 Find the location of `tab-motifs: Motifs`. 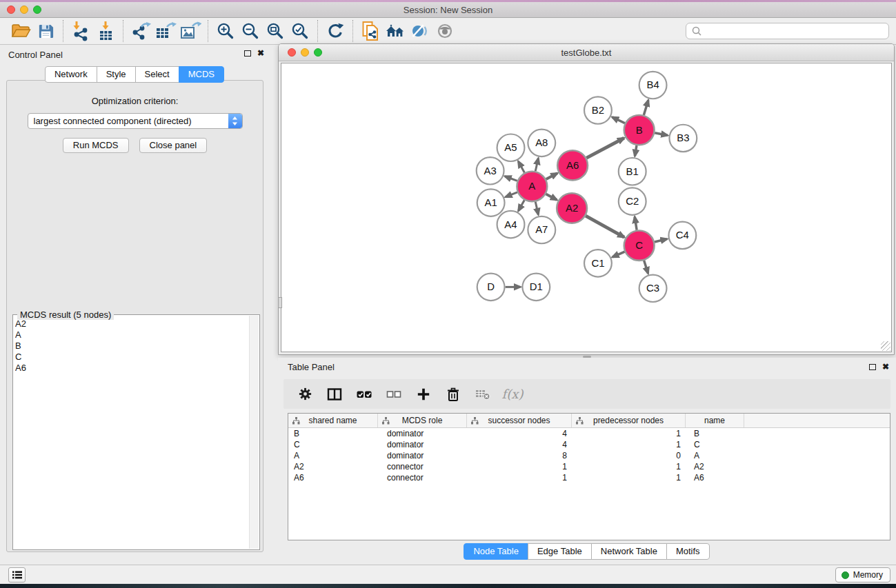

tab-motifs: Motifs is located at coordinates (688, 551).